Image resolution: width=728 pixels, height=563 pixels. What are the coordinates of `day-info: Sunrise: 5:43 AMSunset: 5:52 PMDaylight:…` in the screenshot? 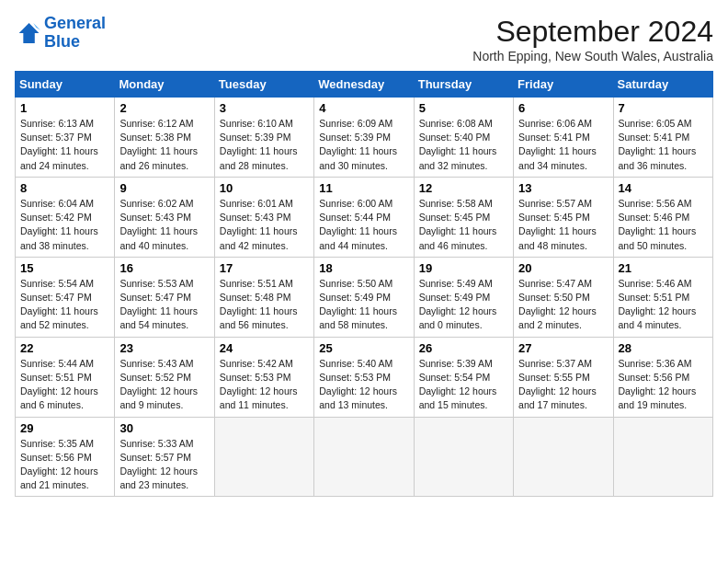 It's located at (164, 385).